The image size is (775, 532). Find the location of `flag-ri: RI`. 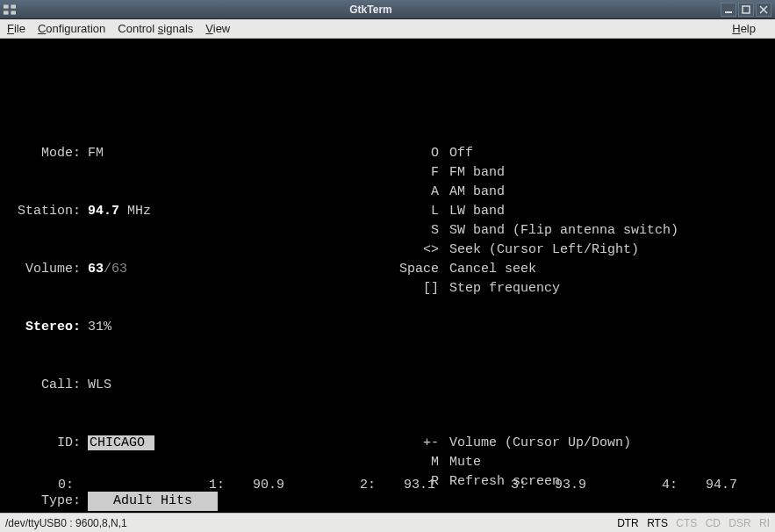

flag-ri: RI is located at coordinates (764, 523).